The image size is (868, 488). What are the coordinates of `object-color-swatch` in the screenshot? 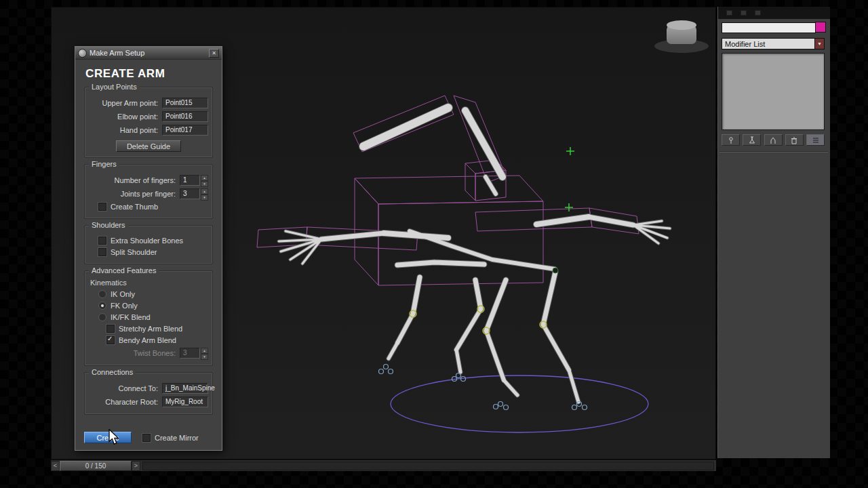 It's located at (821, 27).